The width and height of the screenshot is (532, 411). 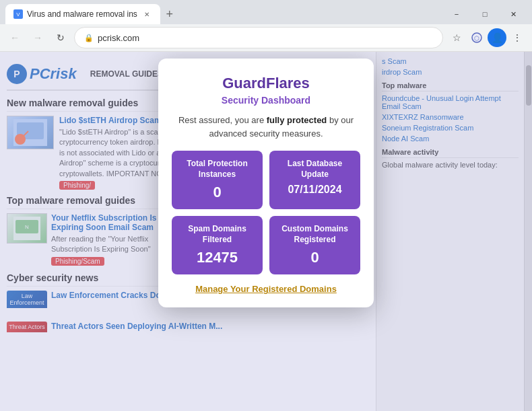 I want to click on active-tab: V Virus and malware removal ins ✕, so click(x=83, y=14).